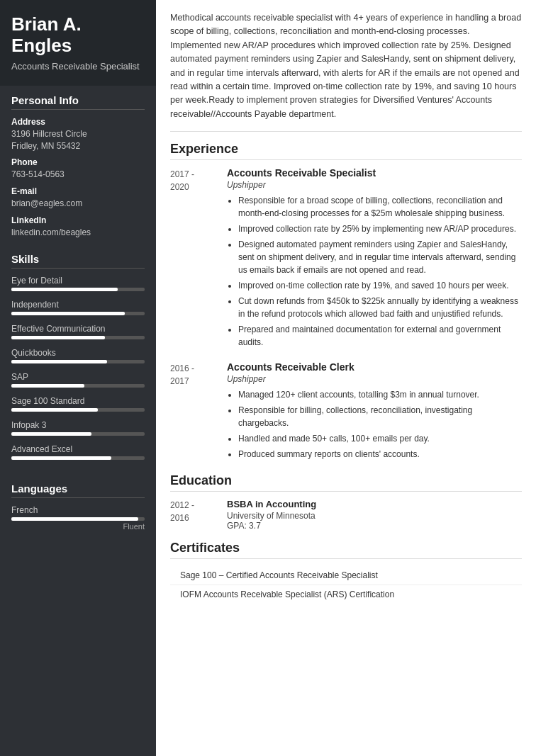  What do you see at coordinates (346, 514) in the screenshot?
I see `education-list: 2012 -2016 BSBA in Accounting University…` at bounding box center [346, 514].